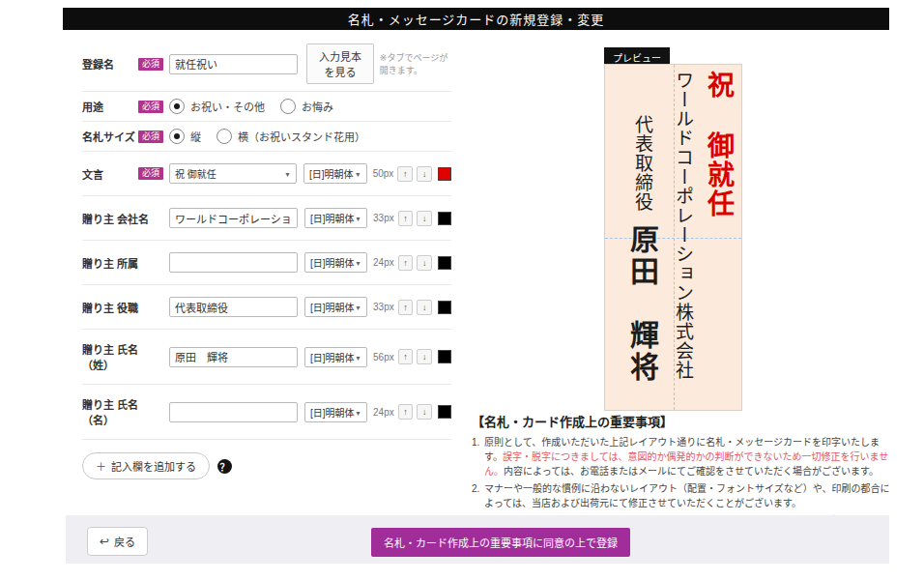 The width and height of the screenshot is (924, 580). Describe the element at coordinates (101, 466) in the screenshot. I see `plus-icon: ＋` at that location.